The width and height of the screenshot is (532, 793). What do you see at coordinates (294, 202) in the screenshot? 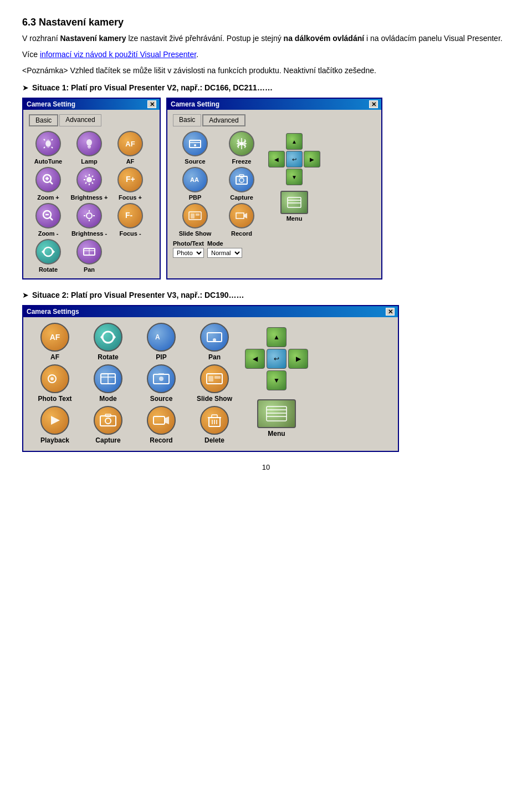
I see `menu-button` at bounding box center [294, 202].